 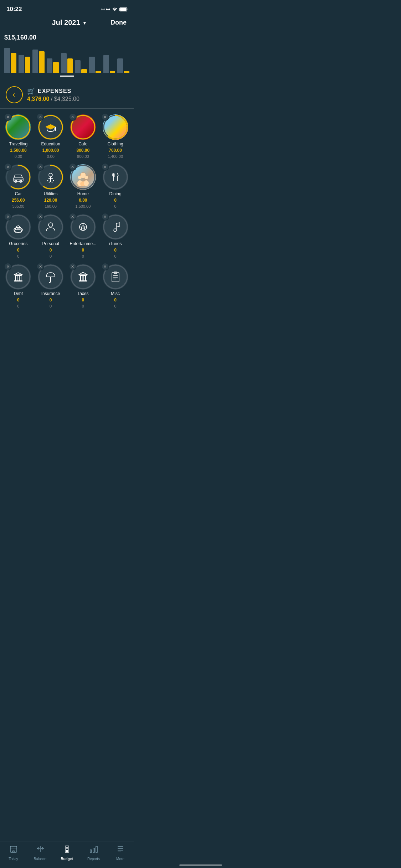 I want to click on category-budget-amount: 1,500.00, so click(x=83, y=206).